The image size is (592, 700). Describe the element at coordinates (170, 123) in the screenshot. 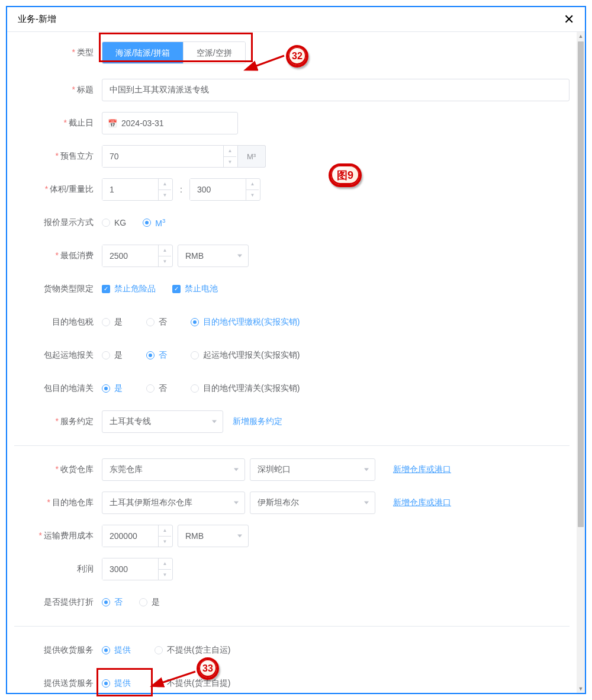

I see `deadline-date-picker: 📅` at that location.